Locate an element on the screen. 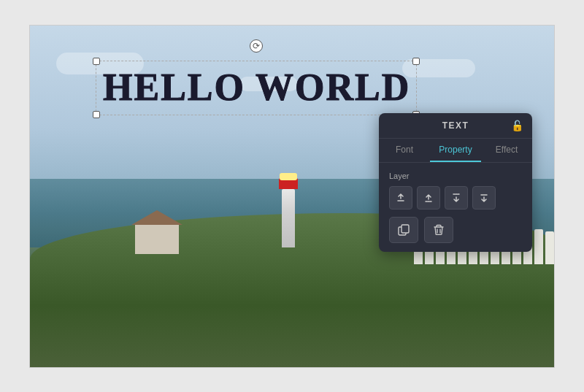 This screenshot has width=584, height=392. house-roof is located at coordinates (157, 218).